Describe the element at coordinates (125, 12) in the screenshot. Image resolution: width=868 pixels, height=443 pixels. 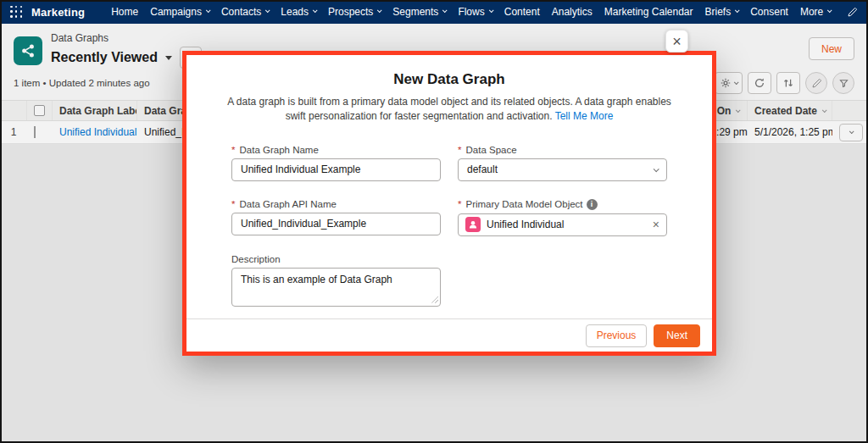
I see `nav-item-home: Home` at that location.